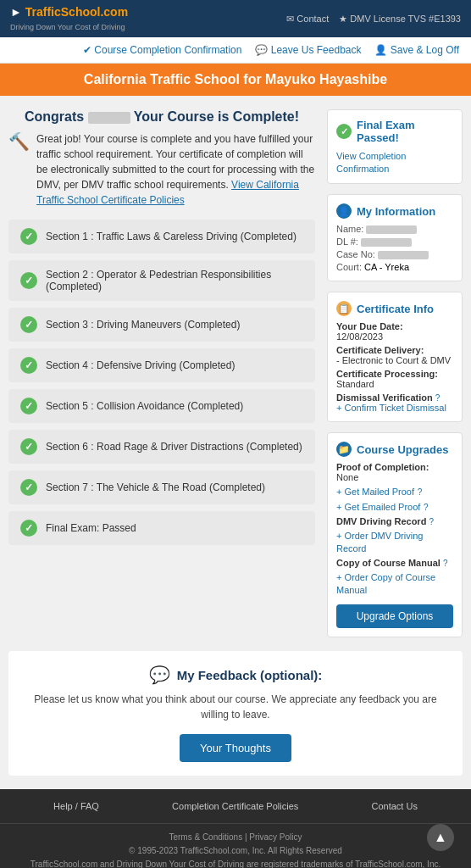 This screenshot has height=868, width=471. Describe the element at coordinates (236, 19) in the screenshot. I see `top-header: ► TrafficSchool.com Driving Down Your Co…` at that location.